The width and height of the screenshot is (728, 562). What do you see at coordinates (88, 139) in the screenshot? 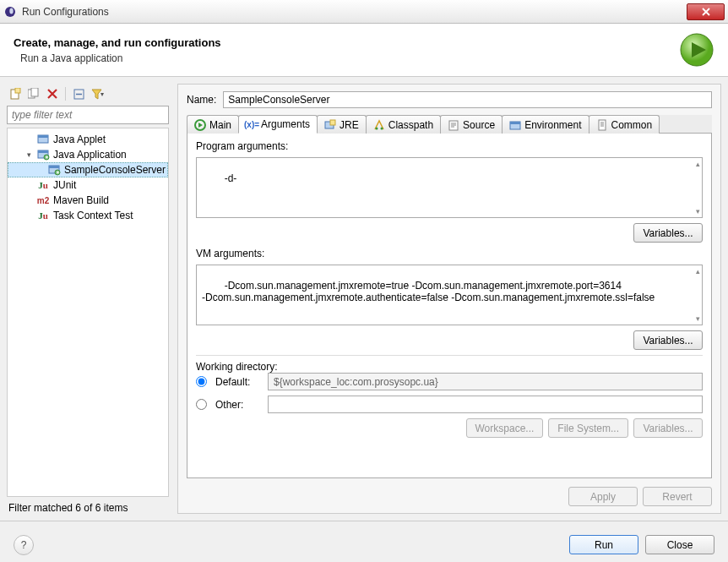
I see `tree-item-java-applet: Java Applet` at bounding box center [88, 139].